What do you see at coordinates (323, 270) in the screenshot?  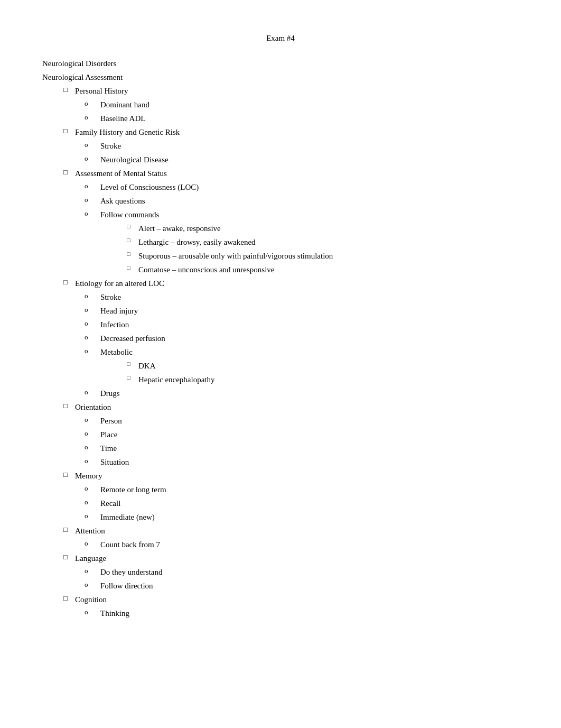 I see `list-item: □ Comatose – unconscious and unresponsiv…` at bounding box center [323, 270].